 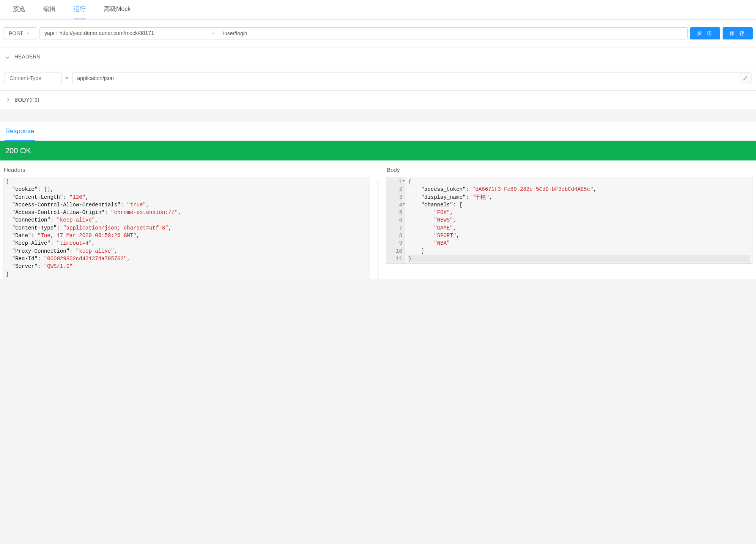 What do you see at coordinates (20, 33) in the screenshot?
I see `method-select: POST` at bounding box center [20, 33].